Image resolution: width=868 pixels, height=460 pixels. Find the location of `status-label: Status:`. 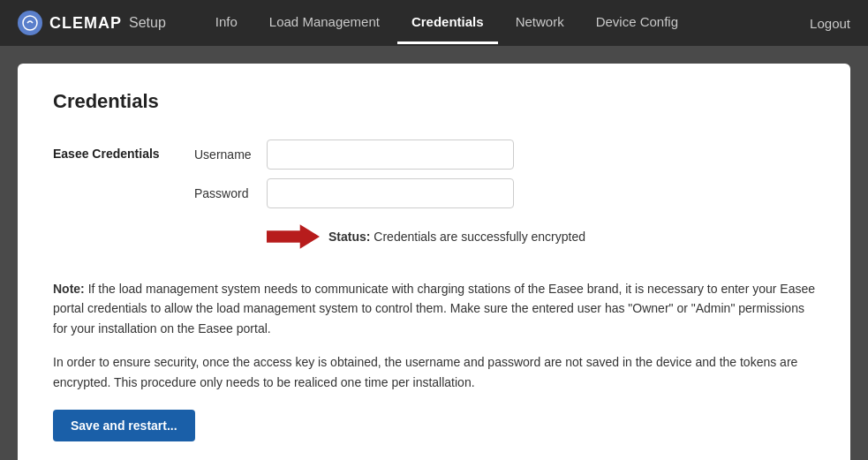

status-label: Status: is located at coordinates (350, 237).